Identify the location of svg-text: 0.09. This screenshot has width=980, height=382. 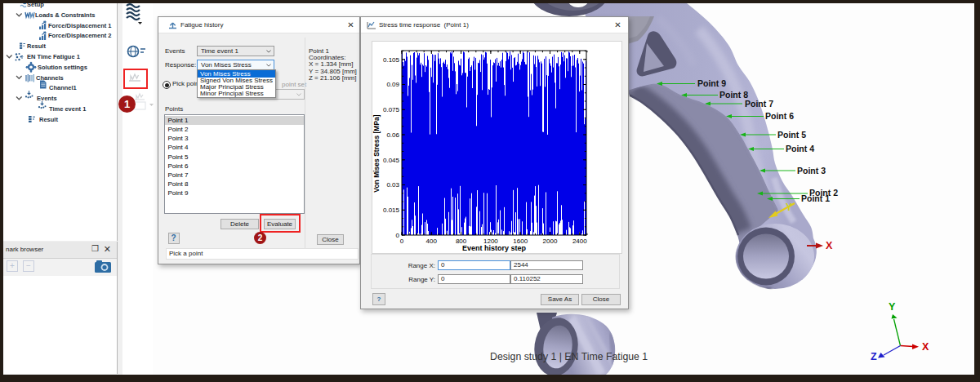
(393, 85).